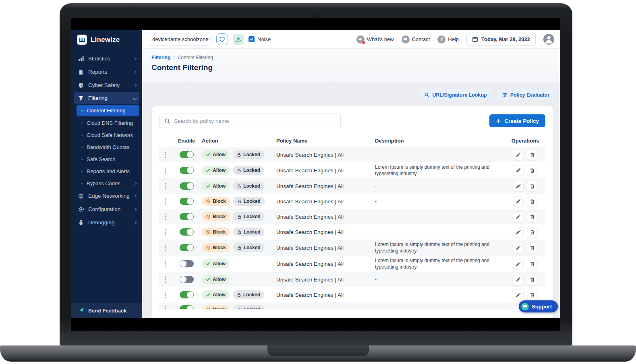  What do you see at coordinates (106, 135) in the screenshot?
I see `sidebar-item-cloud-safe-network: Cloud Safe Network` at bounding box center [106, 135].